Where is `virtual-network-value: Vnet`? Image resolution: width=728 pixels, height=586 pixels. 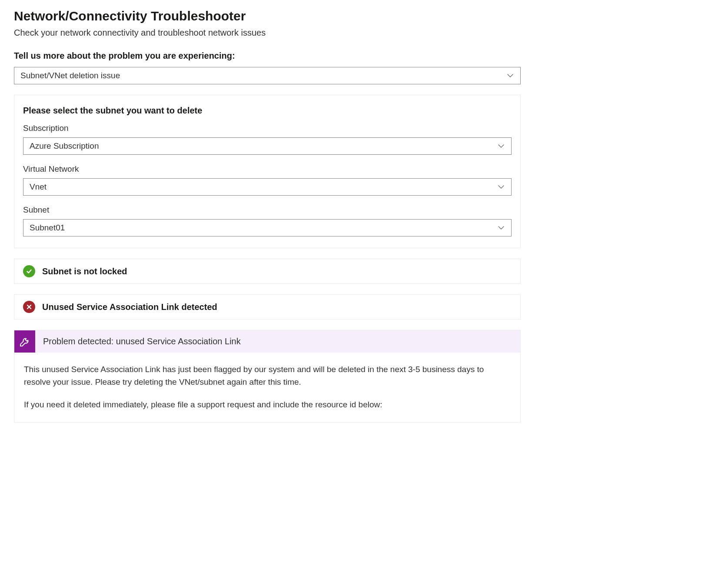
virtual-network-value: Vnet is located at coordinates (38, 187).